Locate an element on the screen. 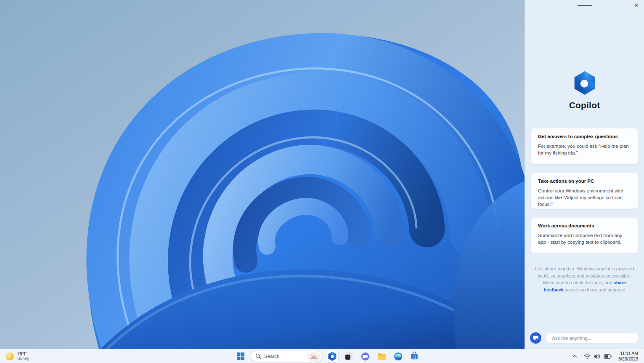 Image resolution: width=644 pixels, height=363 pixels. file-explorer-icon is located at coordinates (382, 356).